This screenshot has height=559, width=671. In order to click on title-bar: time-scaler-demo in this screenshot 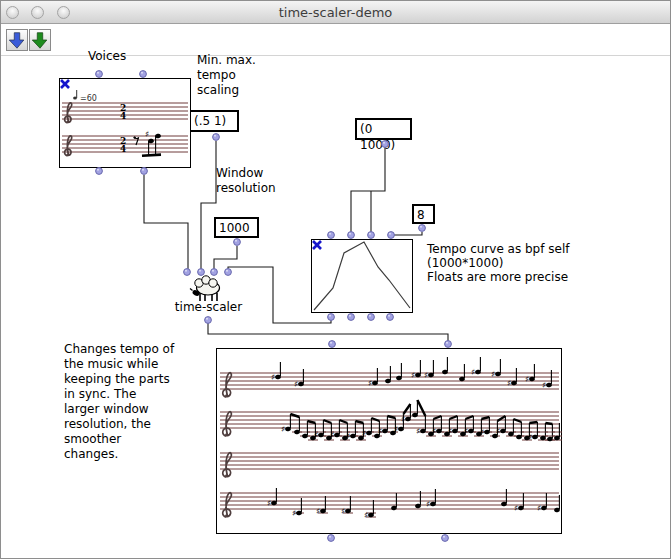, I will do `click(336, 12)`.